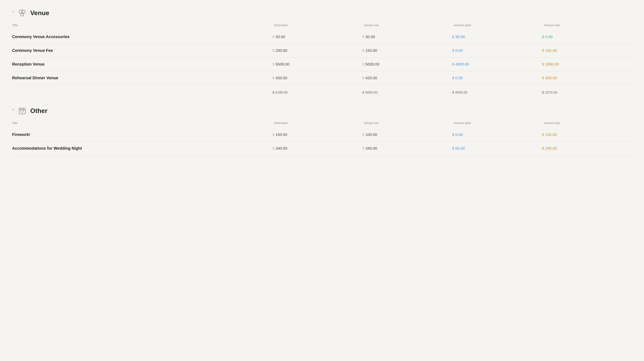 The width and height of the screenshot is (644, 361). What do you see at coordinates (13, 111) in the screenshot?
I see `other-chevron-icon: ˅` at bounding box center [13, 111].